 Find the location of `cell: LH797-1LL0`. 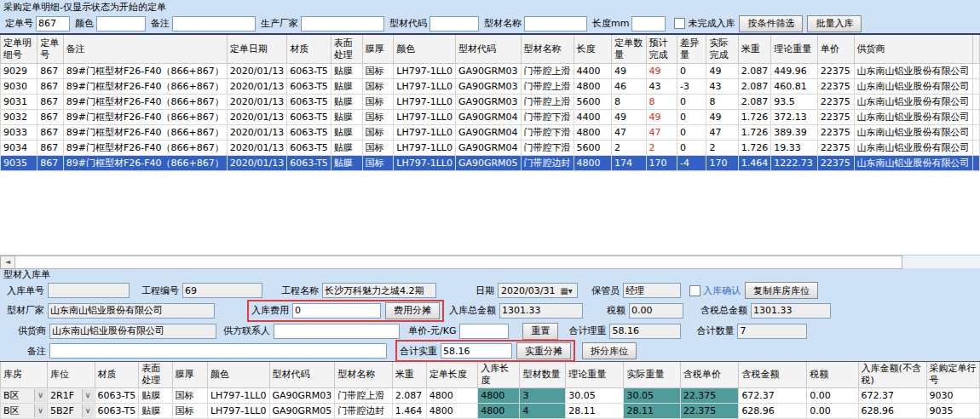

cell: LH797-1LL0 is located at coordinates (424, 118).